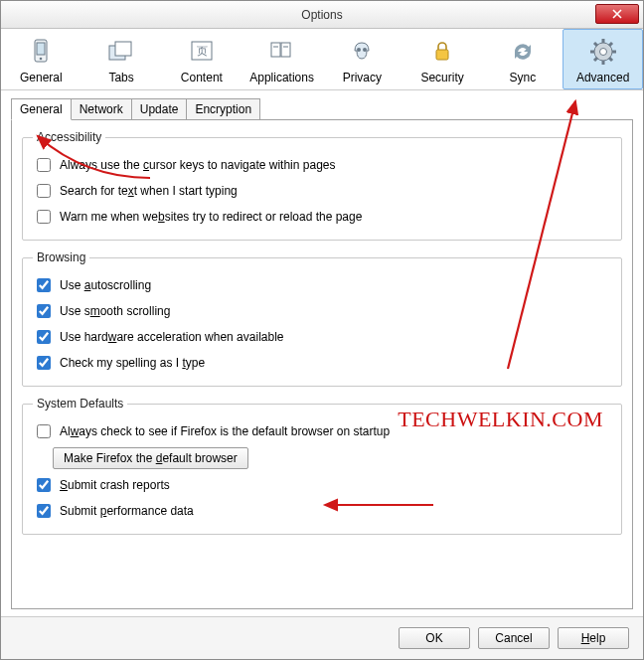 The image size is (644, 660). What do you see at coordinates (514, 638) in the screenshot?
I see `cancel-button: Cancel` at bounding box center [514, 638].